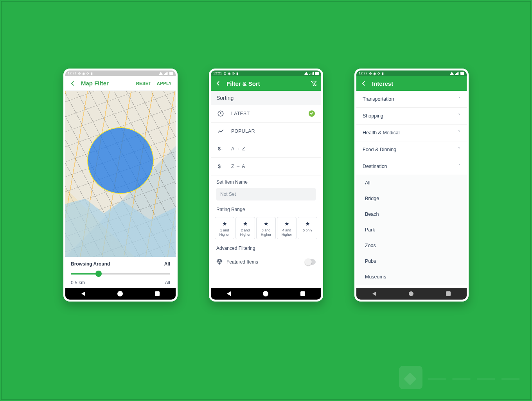  Describe the element at coordinates (412, 261) in the screenshot. I see `subcategory-item: Pubs` at that location.